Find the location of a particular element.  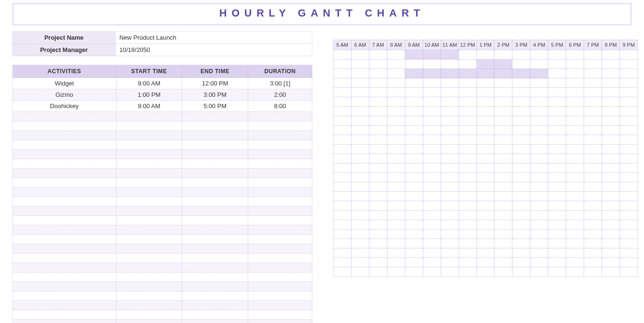

table-row: Gizmo1:00 PM3:00 PM2:00 is located at coordinates (162, 95).